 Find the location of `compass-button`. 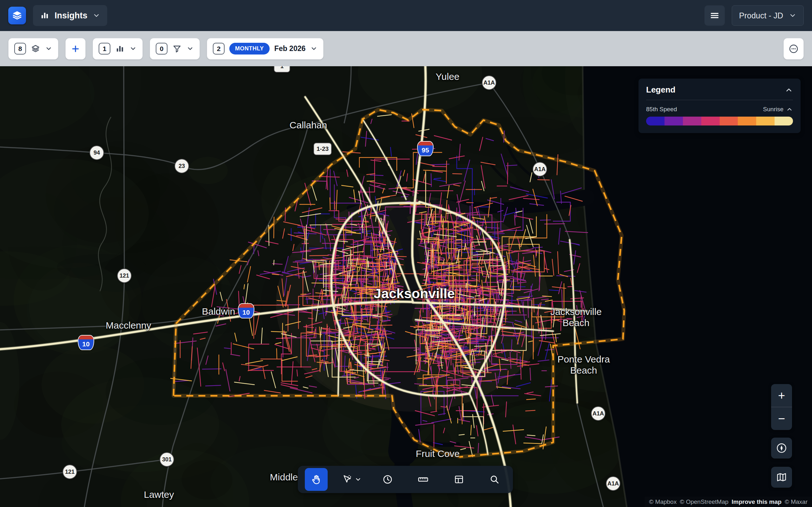

compass-button is located at coordinates (781, 448).